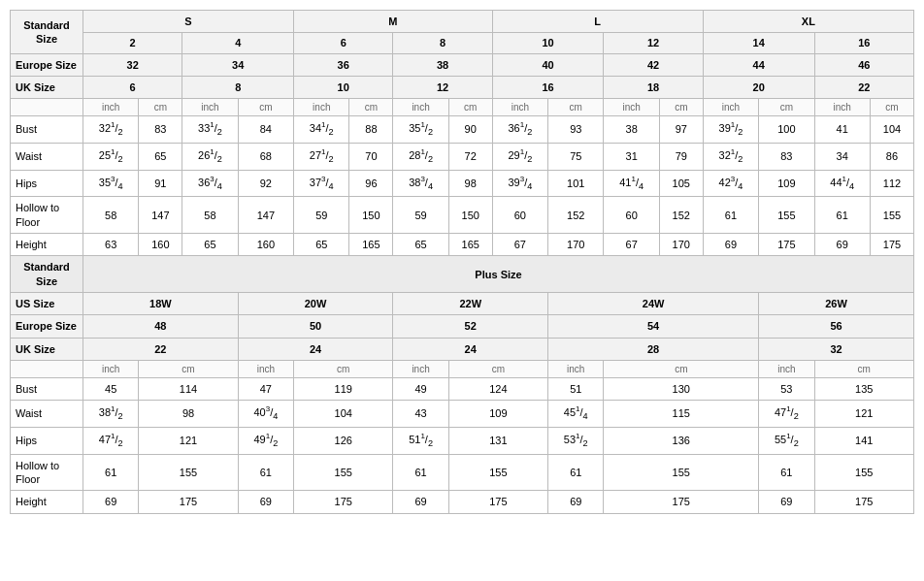 The image size is (924, 581). Describe the element at coordinates (631, 156) in the screenshot. I see `w12i: 31` at that location.